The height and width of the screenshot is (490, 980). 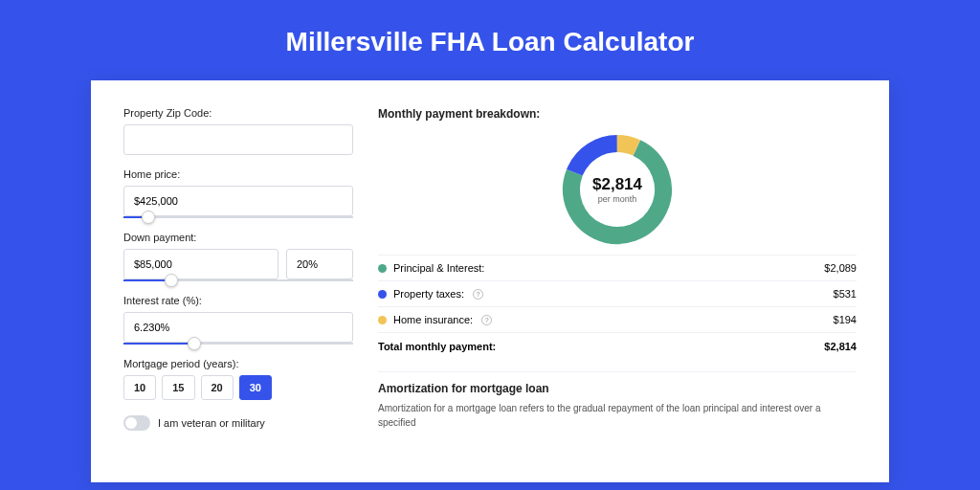 I want to click on period-btn-10: 10, so click(x=140, y=388).